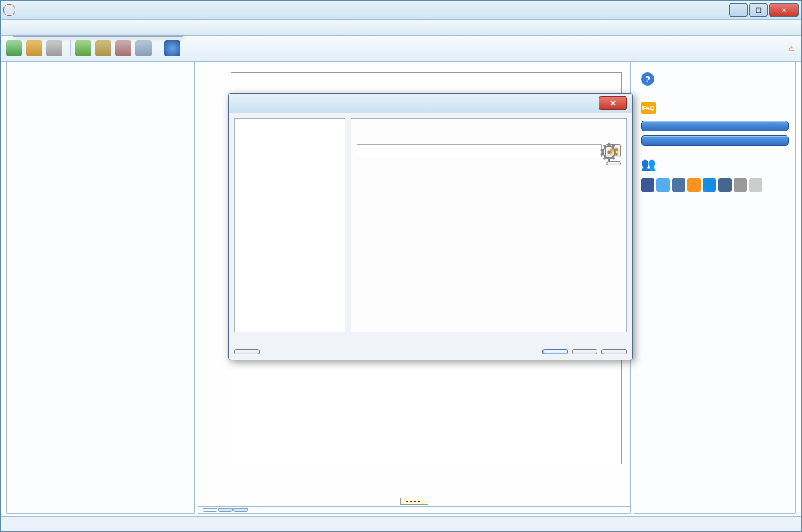  Describe the element at coordinates (614, 352) in the screenshot. I see `apply-button` at that location.